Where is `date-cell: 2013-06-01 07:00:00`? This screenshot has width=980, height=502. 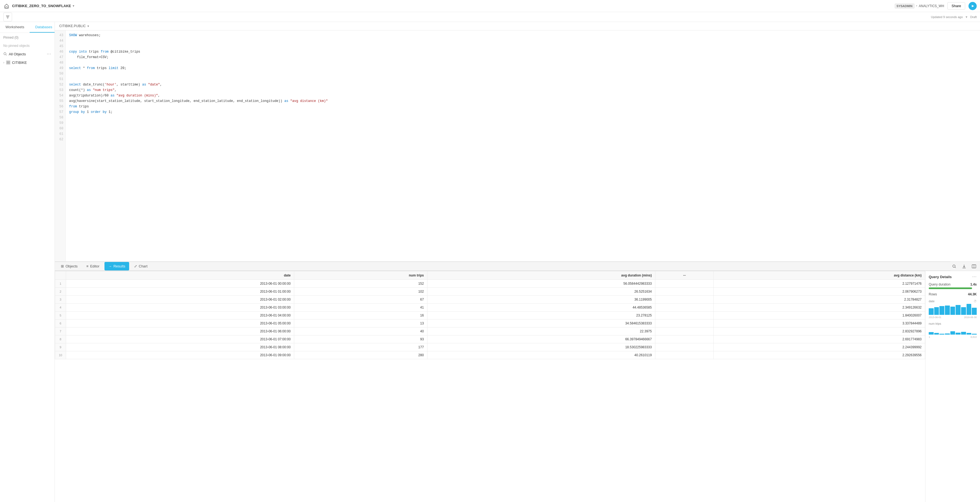 date-cell: 2013-06-01 07:00:00 is located at coordinates (180, 339).